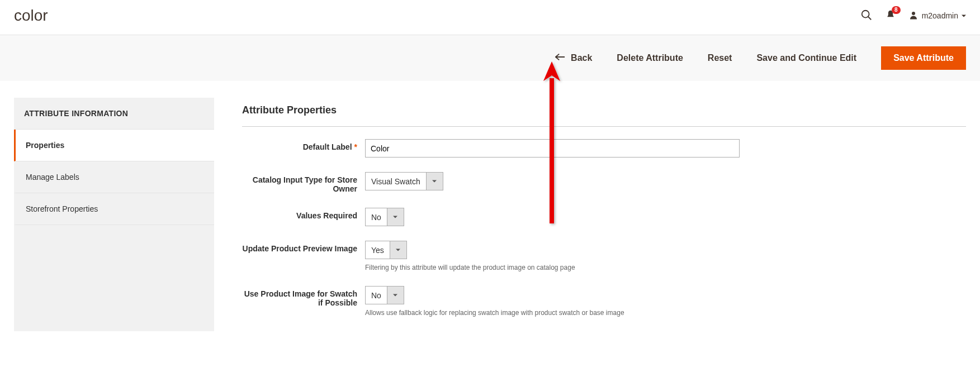 This screenshot has width=980, height=377. What do you see at coordinates (913, 16) in the screenshot?
I see `header-toolbar: 8 m2oadmin` at bounding box center [913, 16].